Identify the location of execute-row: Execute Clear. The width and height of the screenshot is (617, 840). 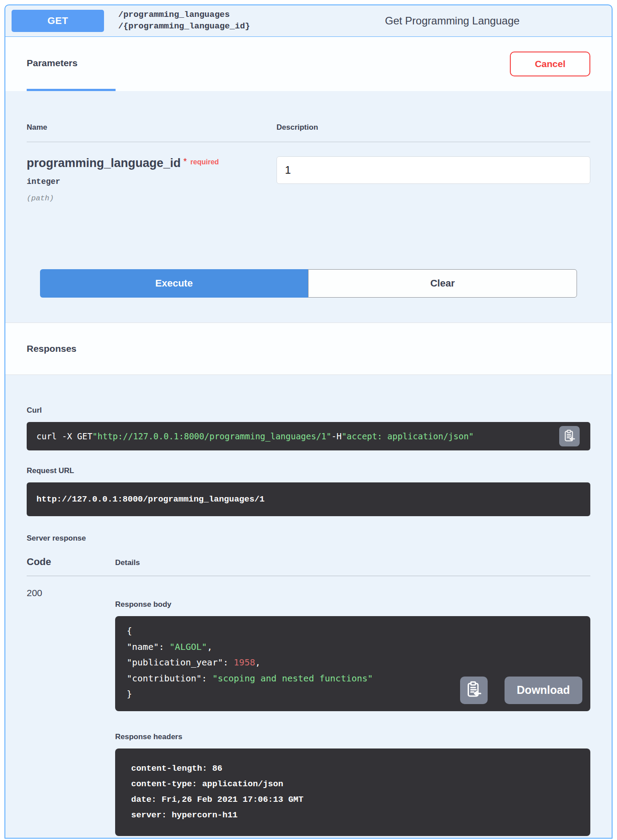
(308, 283).